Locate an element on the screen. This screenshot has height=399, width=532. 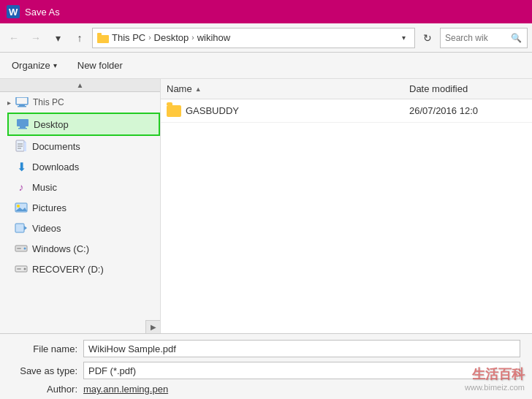
sidebar-label-this-pc: This PC is located at coordinates (93, 102).